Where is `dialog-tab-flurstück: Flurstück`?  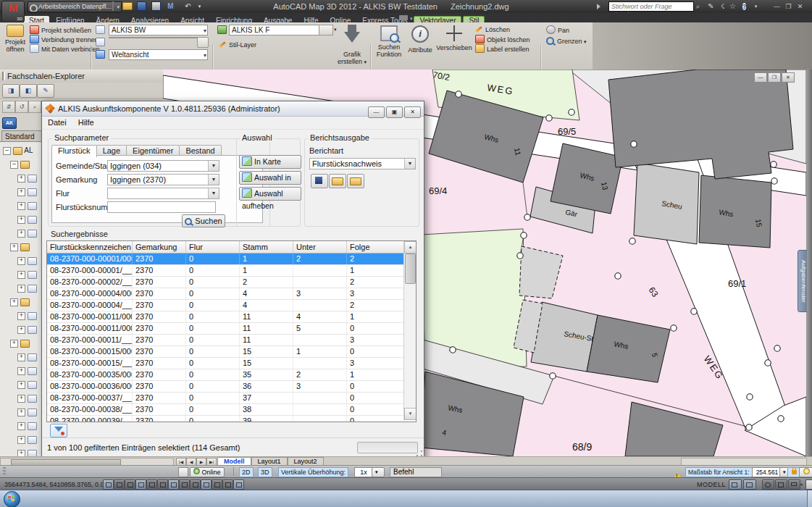 dialog-tab-flurstück: Flurstück is located at coordinates (74, 151).